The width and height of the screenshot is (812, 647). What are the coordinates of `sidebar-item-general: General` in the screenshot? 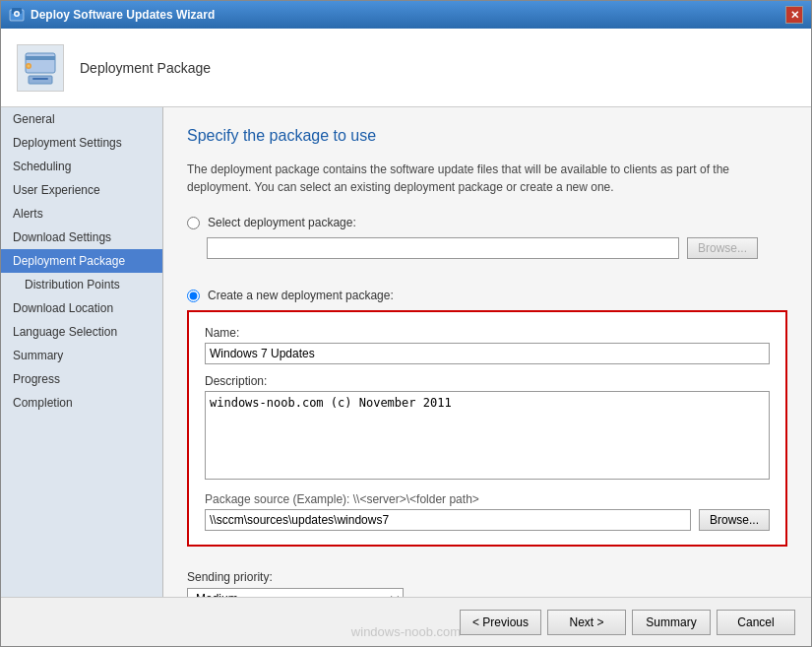 It's located at (82, 119).